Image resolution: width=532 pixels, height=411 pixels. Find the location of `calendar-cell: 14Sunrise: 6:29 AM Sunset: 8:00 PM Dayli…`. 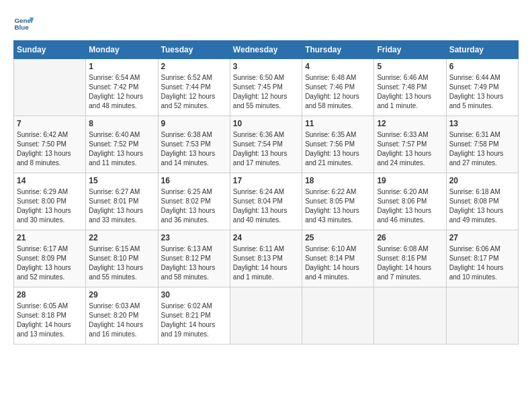

calendar-cell: 14Sunrise: 6:29 AM Sunset: 8:00 PM Dayli… is located at coordinates (50, 201).